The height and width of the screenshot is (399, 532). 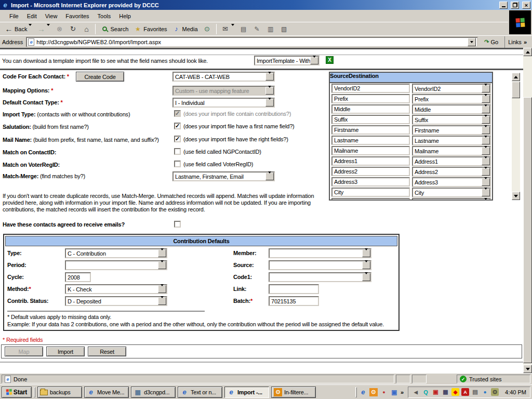 I want to click on match-contactid-checkbox, so click(x=178, y=152).